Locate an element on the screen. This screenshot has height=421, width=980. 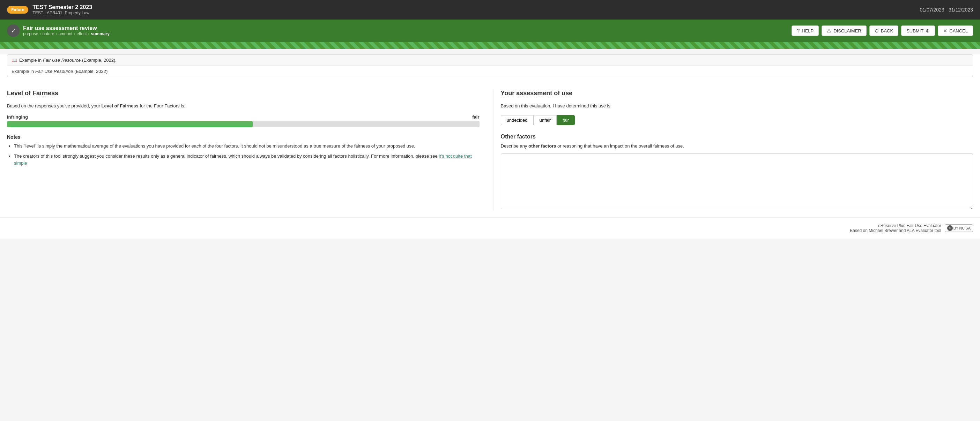
footer: eReserve Plus Fair Use Evaluator Based o… is located at coordinates (490, 228).